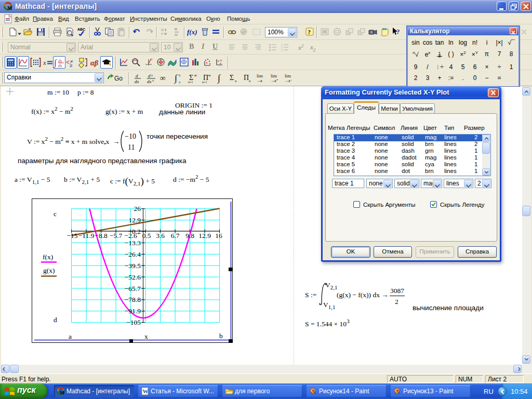 This screenshot has height=399, width=532. What do you see at coordinates (131, 148) in the screenshot?
I see `svg-text: 11` at bounding box center [131, 148].